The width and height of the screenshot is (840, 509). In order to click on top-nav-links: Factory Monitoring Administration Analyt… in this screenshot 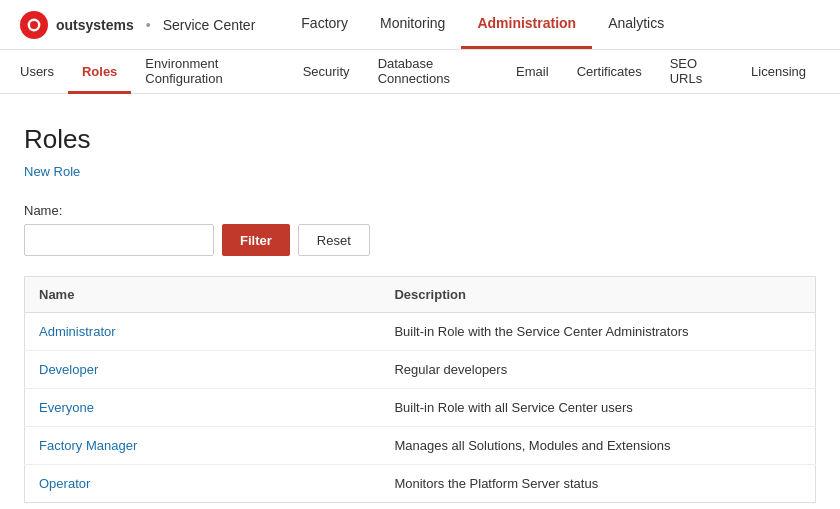, I will do `click(482, 24)`.